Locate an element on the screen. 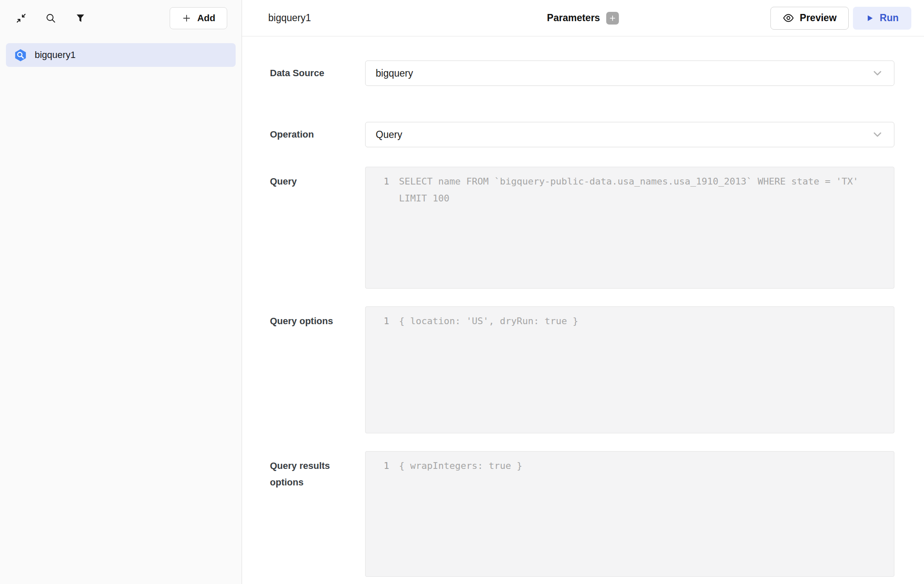  query-placeholder: SELECT name FROM `bigquery-public-data.u… is located at coordinates (641, 190).